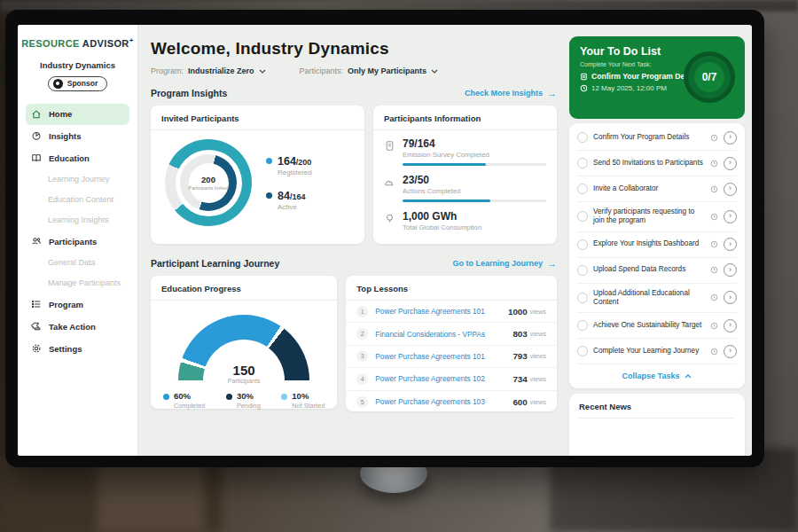 Image resolution: width=798 pixels, height=532 pixels. What do you see at coordinates (465, 175) in the screenshot?
I see `participants-information-card: Participants Information 79/164 Emission…` at bounding box center [465, 175].